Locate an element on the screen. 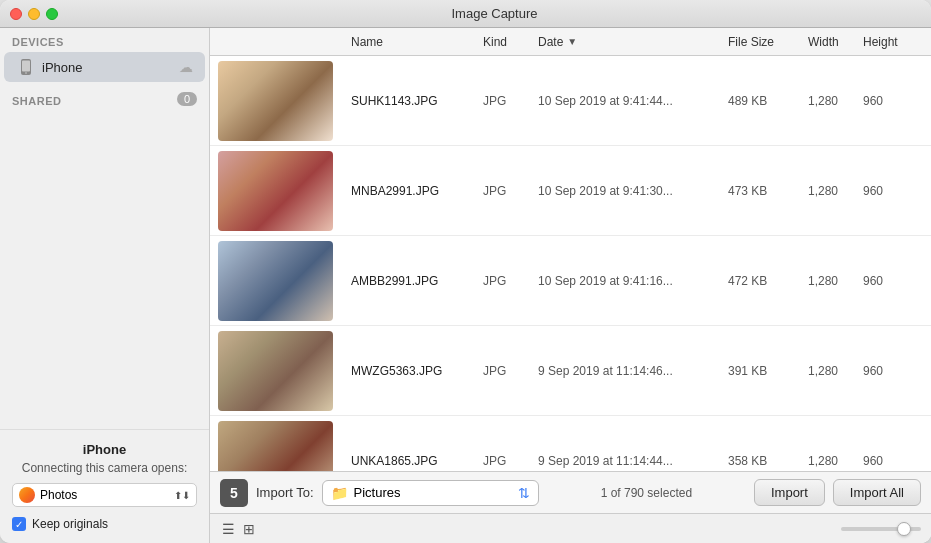  grid-view-icon: ⊞ is located at coordinates (249, 529).